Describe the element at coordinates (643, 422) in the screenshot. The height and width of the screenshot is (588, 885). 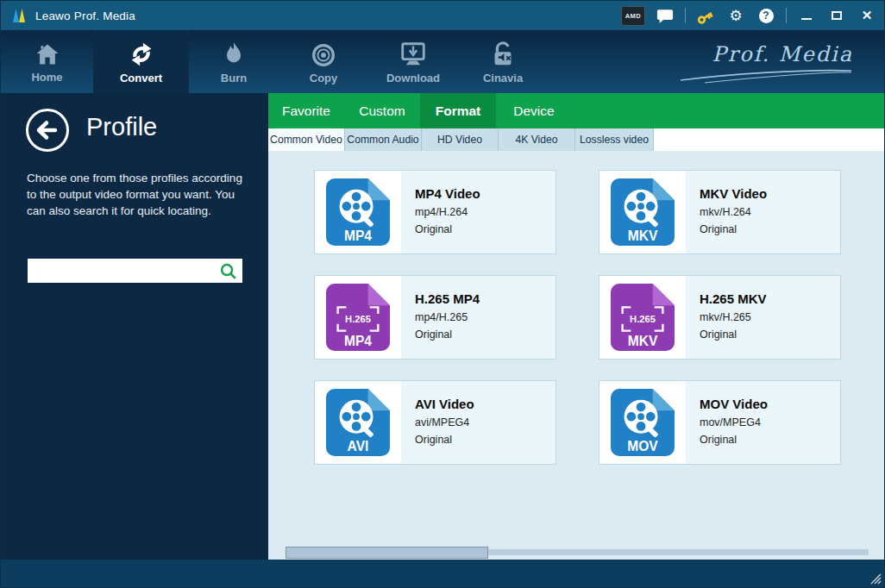
I see `card-icon-zone: MOV` at that location.